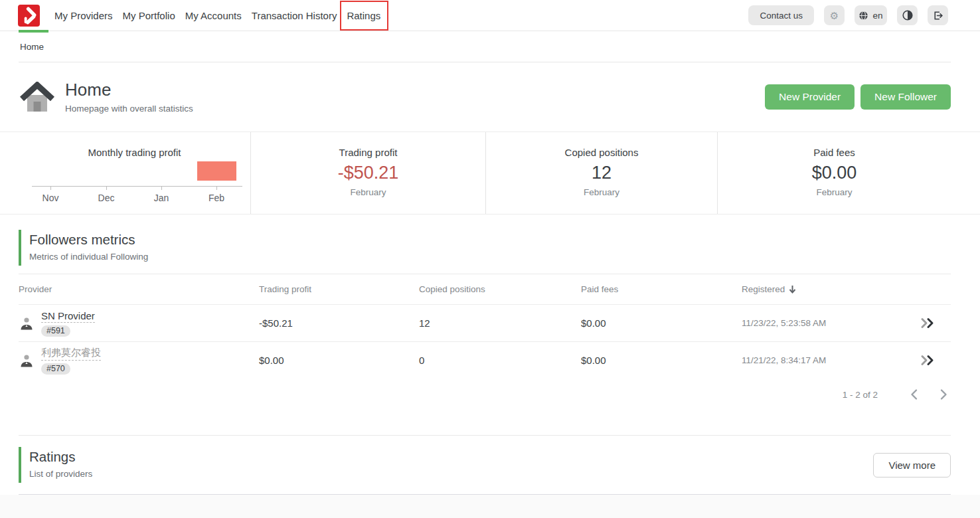  Describe the element at coordinates (490, 506) in the screenshot. I see `footer-area` at that location.